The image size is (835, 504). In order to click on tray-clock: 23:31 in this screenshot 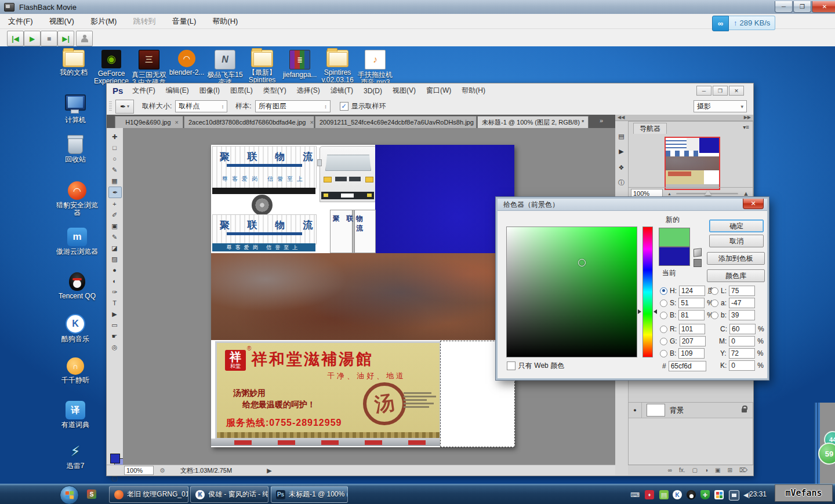, I will do `click(758, 494)`.